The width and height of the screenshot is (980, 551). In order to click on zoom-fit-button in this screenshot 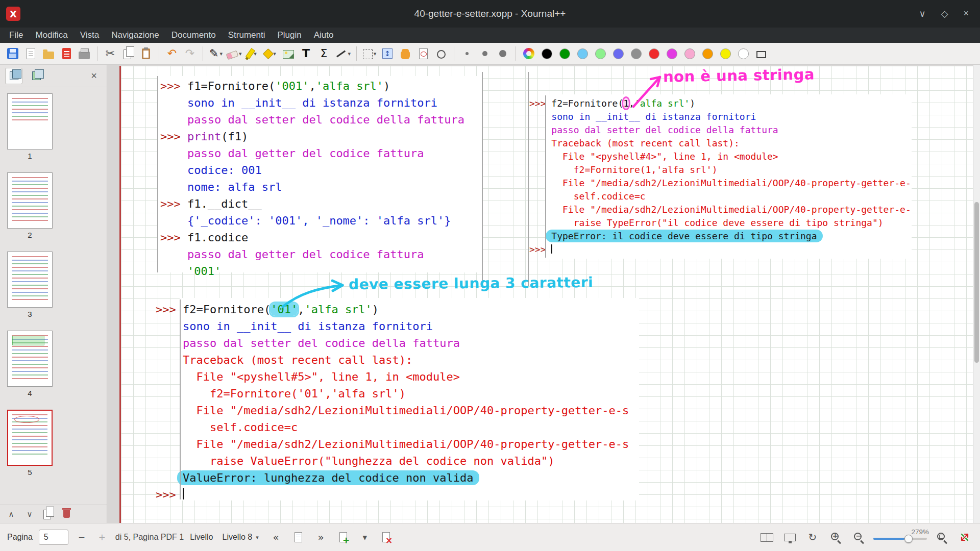, I will do `click(942, 537)`.